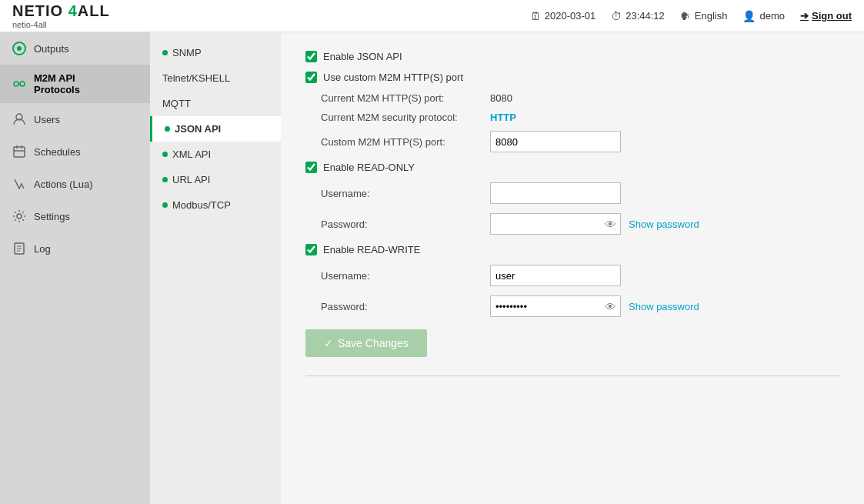 Image resolution: width=864 pixels, height=504 pixels. What do you see at coordinates (611, 306) in the screenshot?
I see `readwrite-eye-icon: 👁` at bounding box center [611, 306].